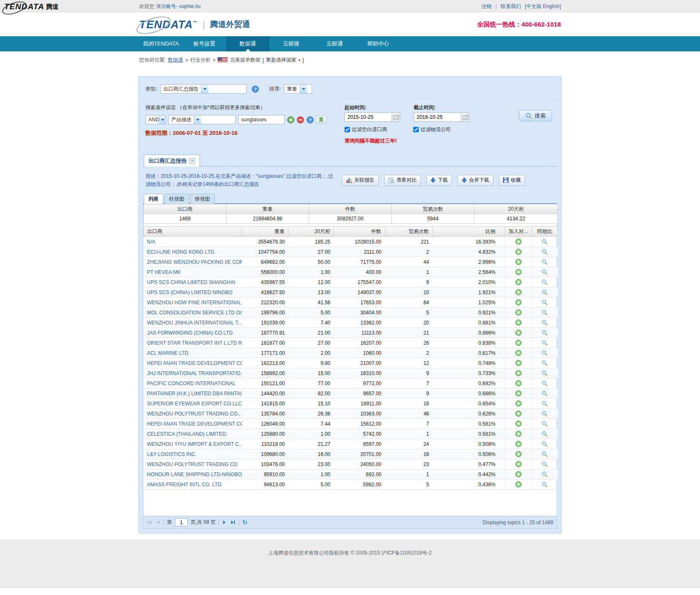  I want to click on contact-link: 联系我们, so click(511, 6).